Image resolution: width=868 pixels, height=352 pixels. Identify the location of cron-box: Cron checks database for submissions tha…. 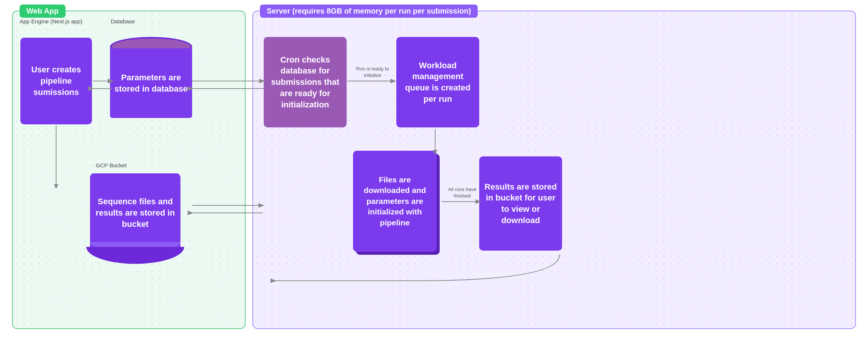
(305, 82).